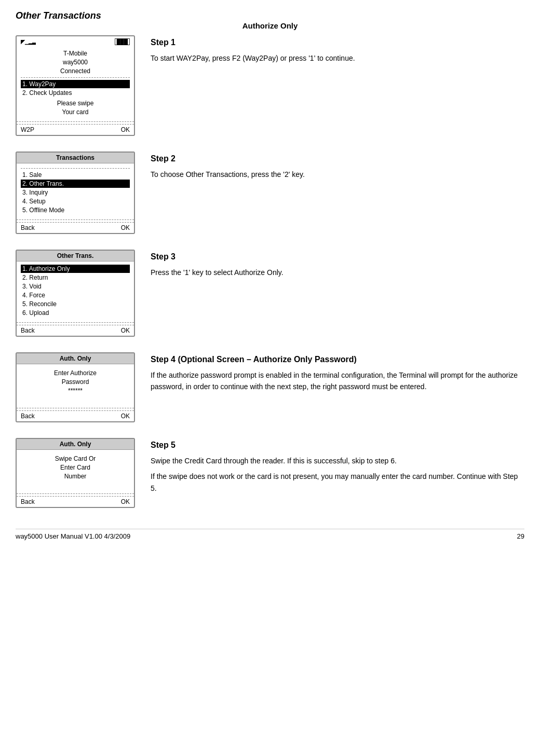  What do you see at coordinates (123, 42) in the screenshot?
I see `battery-icon: ███` at bounding box center [123, 42].